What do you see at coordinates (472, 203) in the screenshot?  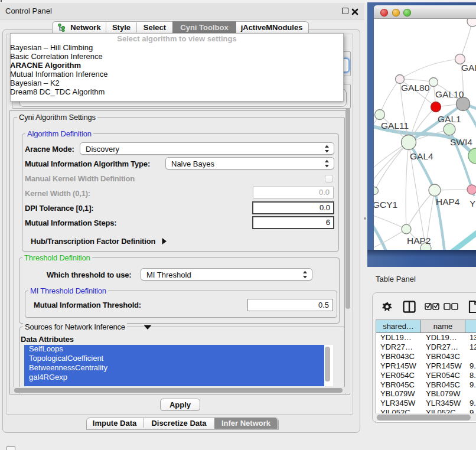 I see `svg-text: Y` at bounding box center [472, 203].